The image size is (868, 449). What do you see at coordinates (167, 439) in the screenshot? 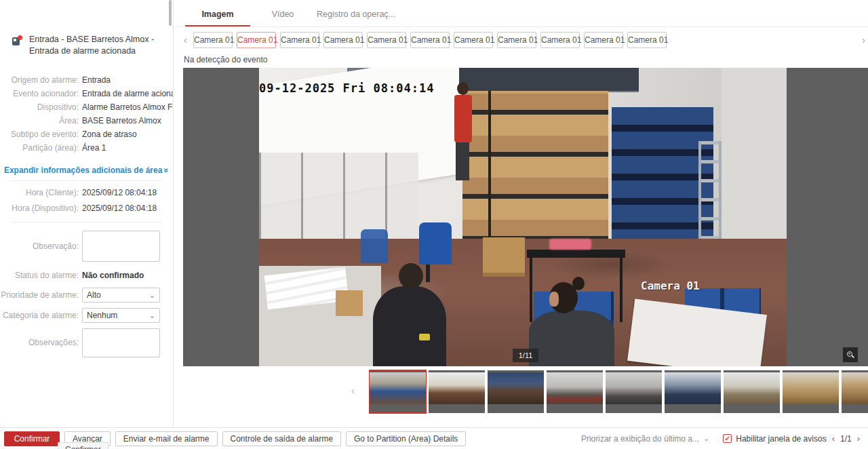
I see `send-alarm-email-button: Enviar e-mail de alarme` at bounding box center [167, 439].